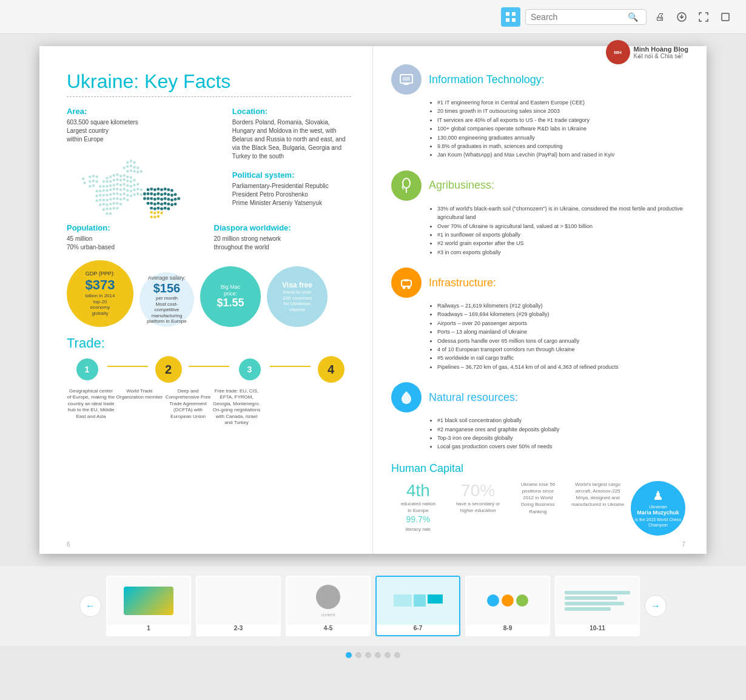 The image size is (746, 700). What do you see at coordinates (704, 17) in the screenshot?
I see `fullscreen-button` at bounding box center [704, 17].